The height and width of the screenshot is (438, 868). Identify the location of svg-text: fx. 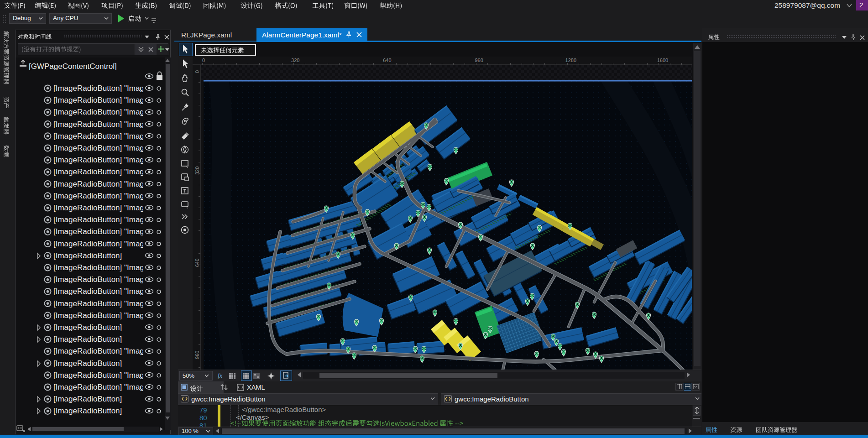
(220, 376).